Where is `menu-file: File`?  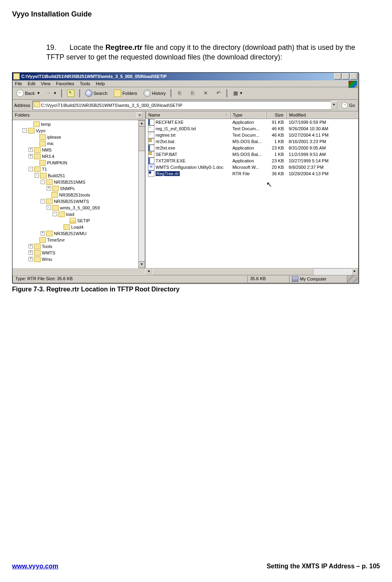
menu-file: File is located at coordinates (18, 84).